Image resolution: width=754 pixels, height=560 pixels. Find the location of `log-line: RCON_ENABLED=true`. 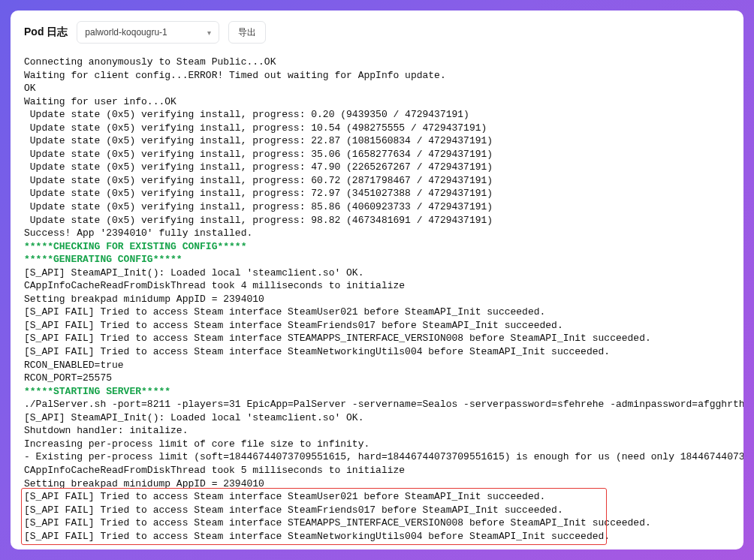

log-line: RCON_ENABLED=true is located at coordinates (377, 366).